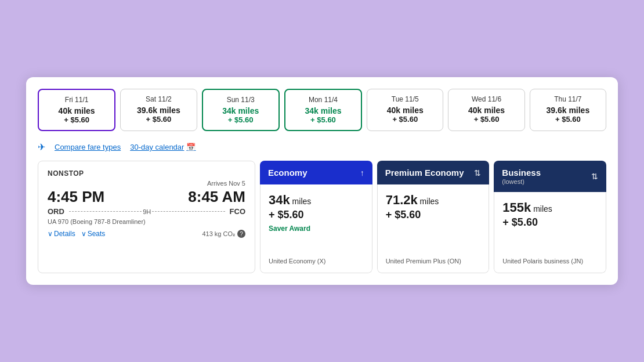  I want to click on fare-title-business: Business, so click(521, 173).